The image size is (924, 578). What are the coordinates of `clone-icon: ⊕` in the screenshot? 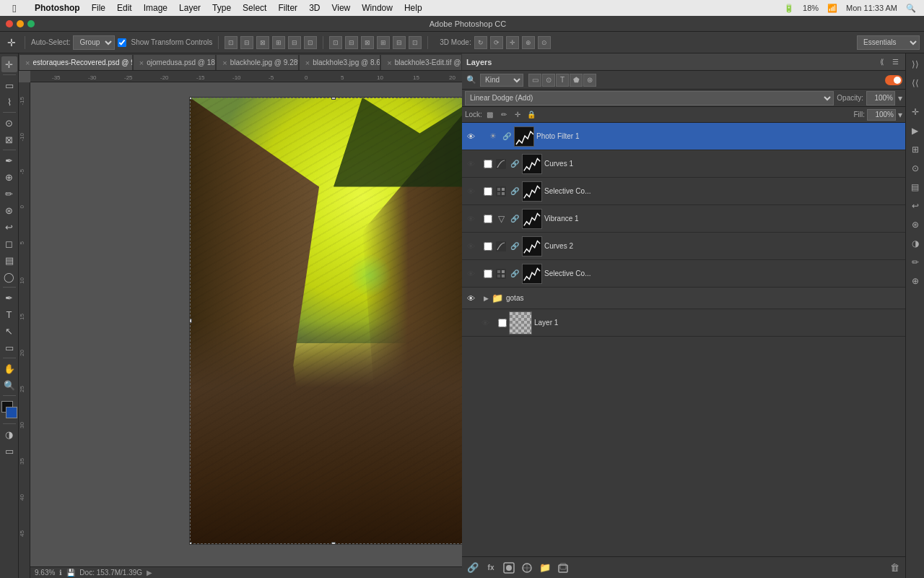 It's located at (915, 281).